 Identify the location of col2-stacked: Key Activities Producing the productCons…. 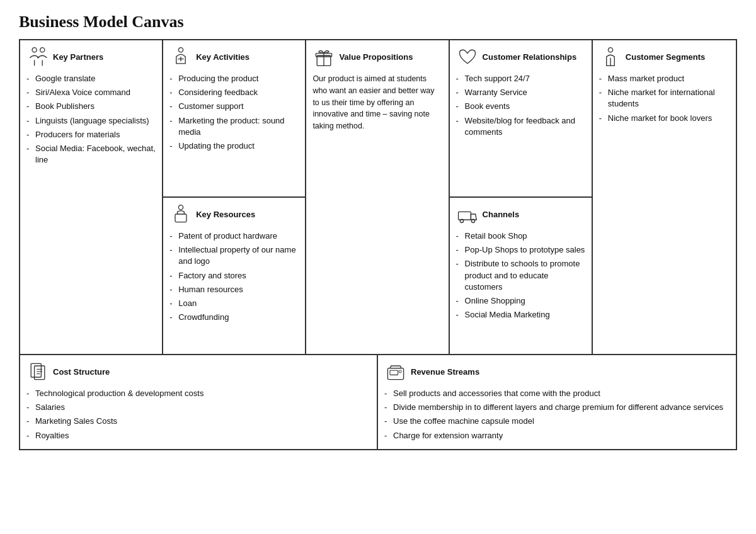
(234, 197).